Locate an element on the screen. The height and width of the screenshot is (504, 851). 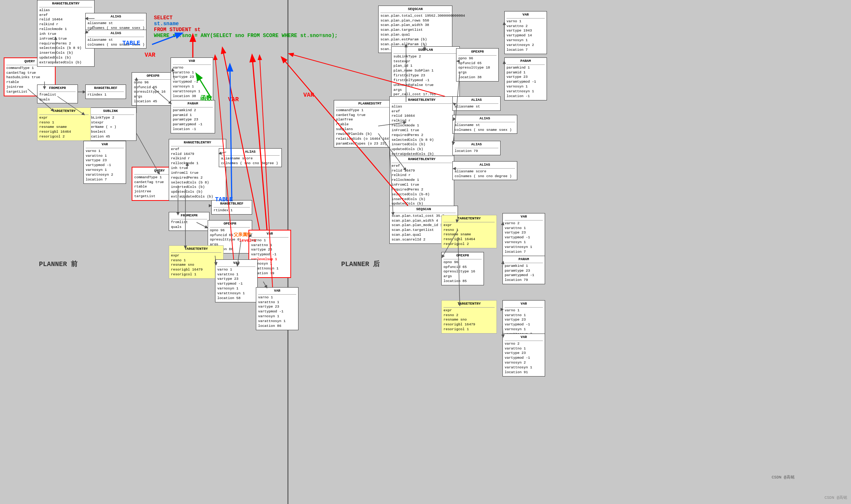
rte-field: inFromCl true is located at coordinates (66, 39).